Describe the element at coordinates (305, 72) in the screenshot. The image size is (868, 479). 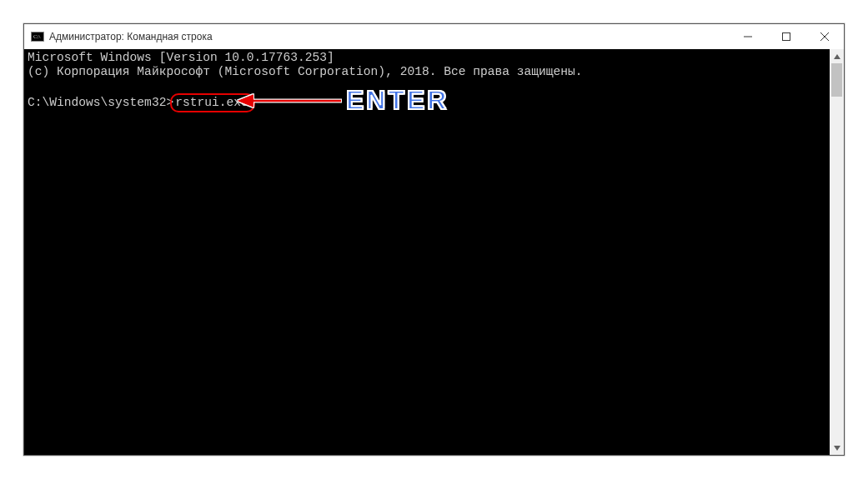
I see `console-line-copyright: (c) Корпорация Майкрософт (Microsoft Cor…` at that location.